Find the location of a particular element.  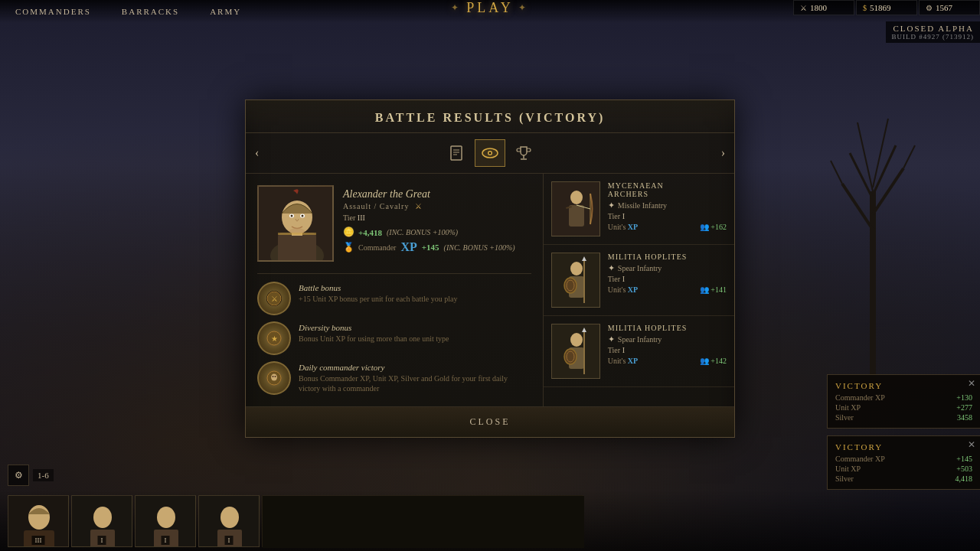

unit-xp-row-0: Unit's XP 👥 +162 is located at coordinates (668, 227).